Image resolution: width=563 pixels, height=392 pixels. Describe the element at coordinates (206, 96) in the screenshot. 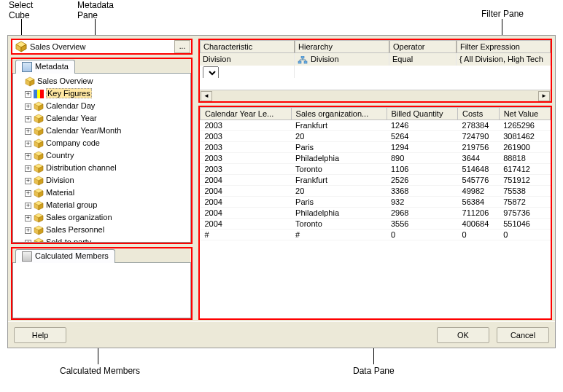

I see `scroll-left-icon: ◄` at that location.